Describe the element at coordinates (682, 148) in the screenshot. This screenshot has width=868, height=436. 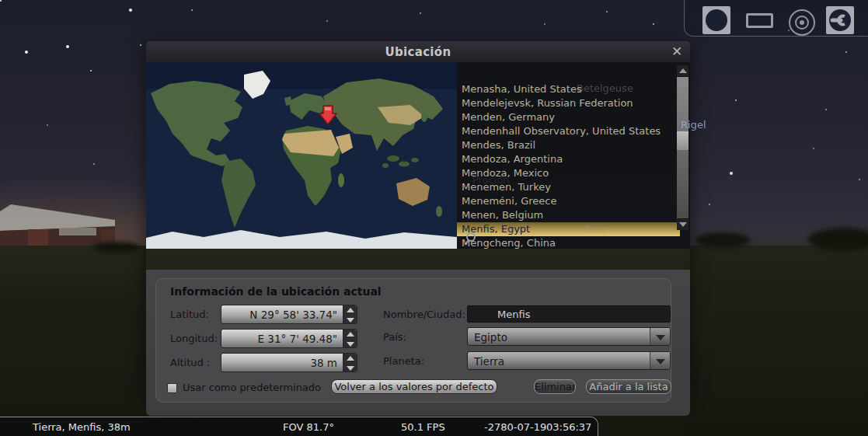
I see `list-scrollbar` at that location.